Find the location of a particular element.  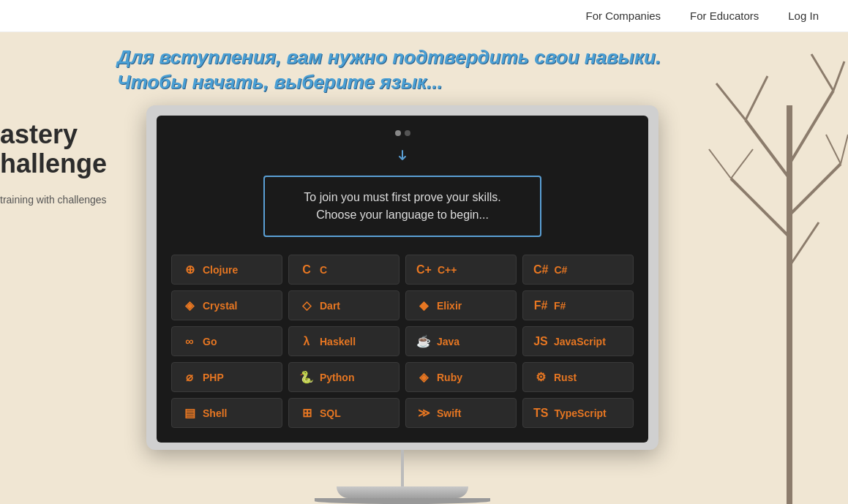

lang-btn-dart: ◇Dart is located at coordinates (344, 306).